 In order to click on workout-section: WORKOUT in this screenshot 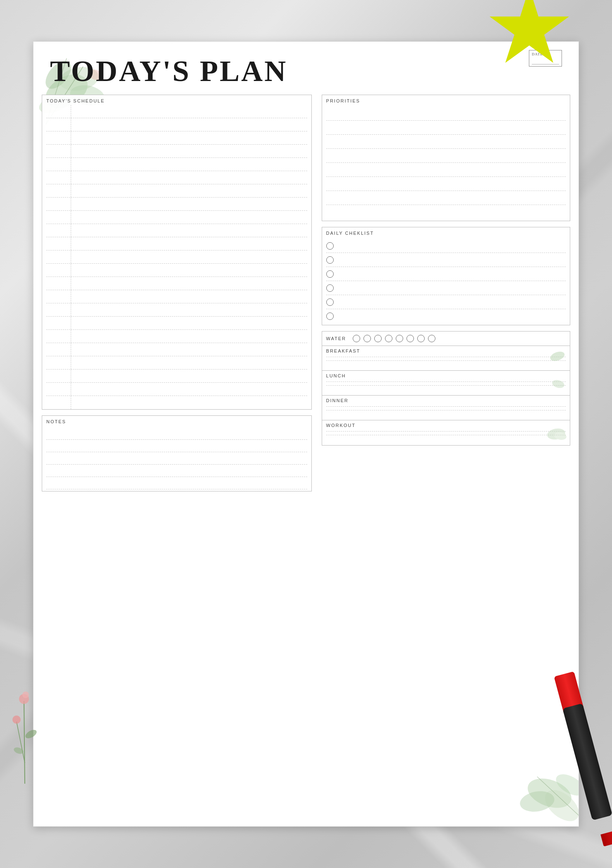, I will do `click(446, 433)`.